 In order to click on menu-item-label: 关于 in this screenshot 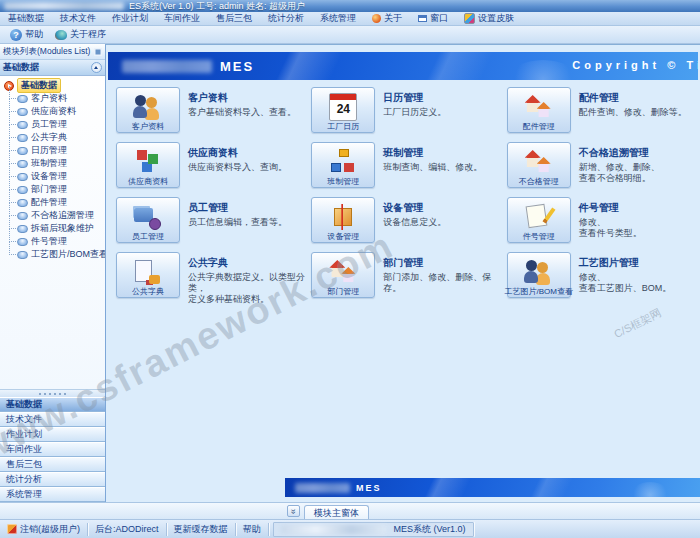, I will do `click(393, 18)`.